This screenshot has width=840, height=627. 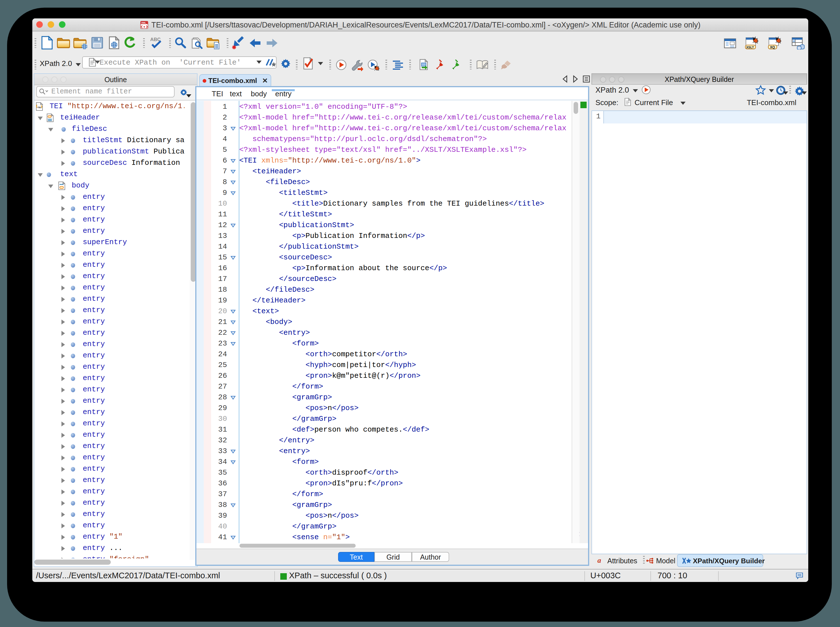 I want to click on svg-text: XQ, so click(x=772, y=47).